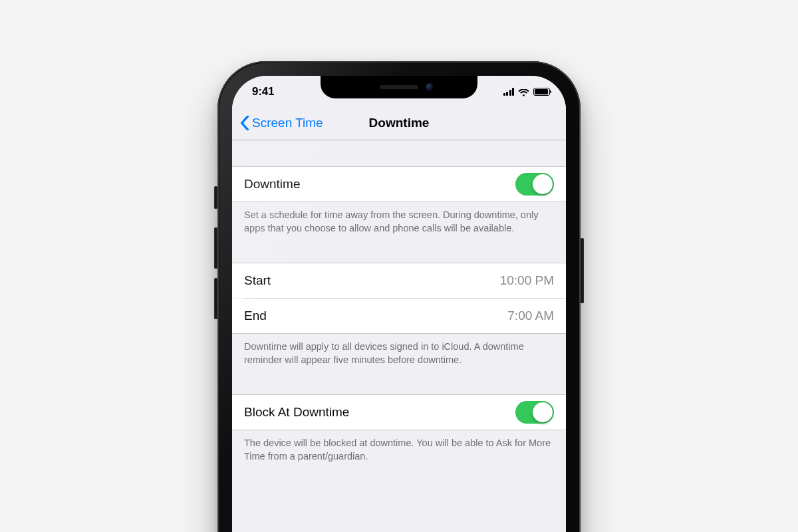 The width and height of the screenshot is (798, 532). What do you see at coordinates (399, 184) in the screenshot?
I see `downtime-toggle-cell: Downtime` at bounding box center [399, 184].